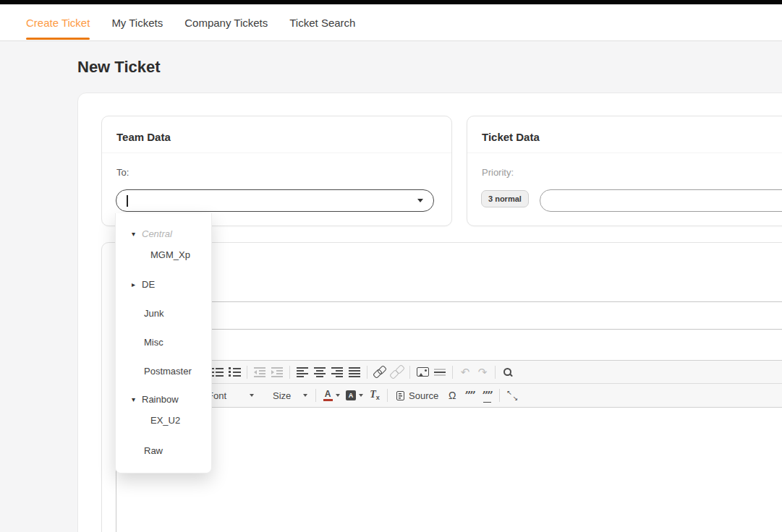 This screenshot has width=782, height=532. I want to click on source-button-label: Source, so click(424, 396).